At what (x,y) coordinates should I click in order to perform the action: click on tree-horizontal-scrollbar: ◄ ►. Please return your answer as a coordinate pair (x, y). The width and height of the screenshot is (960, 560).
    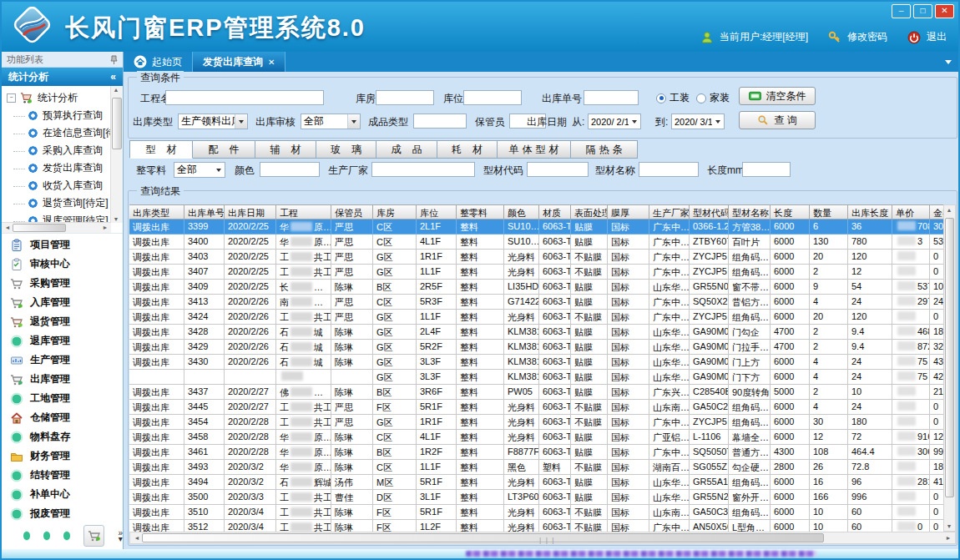
    Looking at the image, I should click on (57, 227).